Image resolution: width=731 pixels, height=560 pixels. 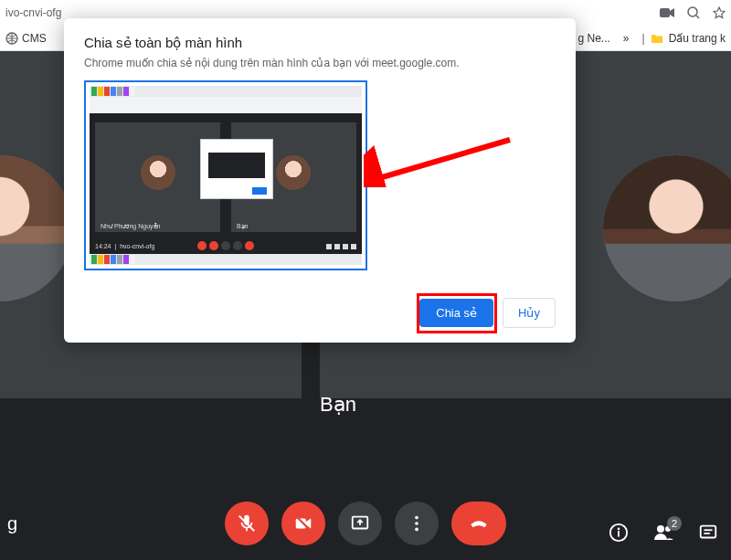 What do you see at coordinates (243, 227) in the screenshot?
I see `preview-tile2-name: Bạn` at bounding box center [243, 227].